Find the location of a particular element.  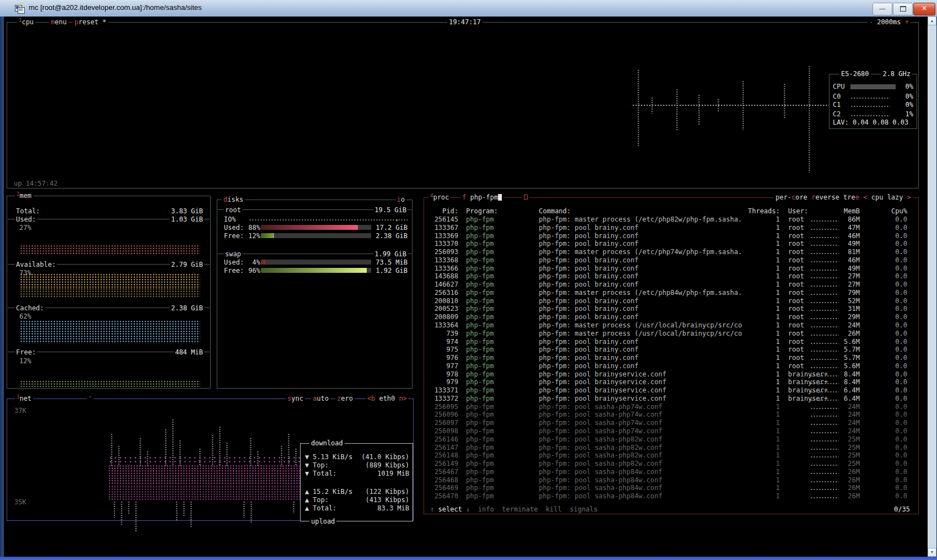

sort-next-button: > is located at coordinates (909, 197).